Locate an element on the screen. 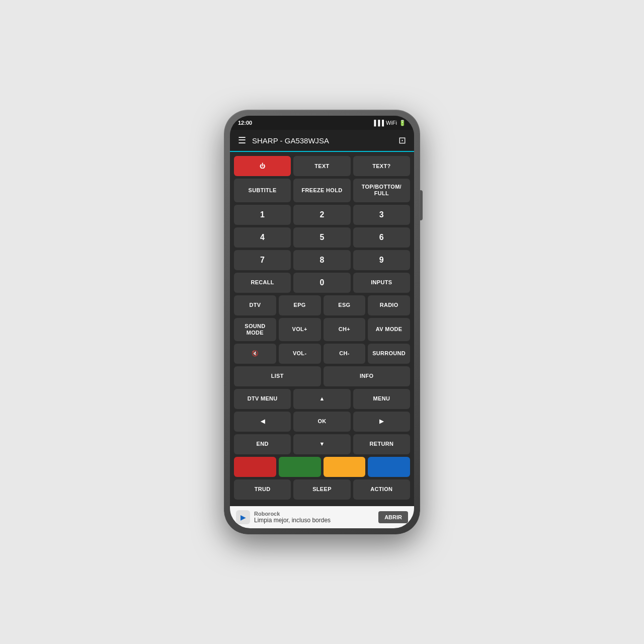 Image resolution: width=644 pixels, height=644 pixels. esg-button: ESG is located at coordinates (345, 305).